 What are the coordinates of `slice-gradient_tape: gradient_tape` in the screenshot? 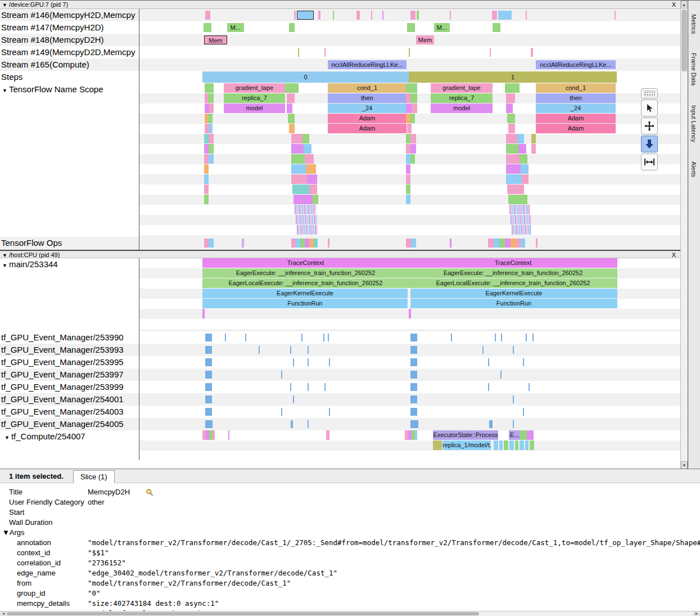 It's located at (254, 88).